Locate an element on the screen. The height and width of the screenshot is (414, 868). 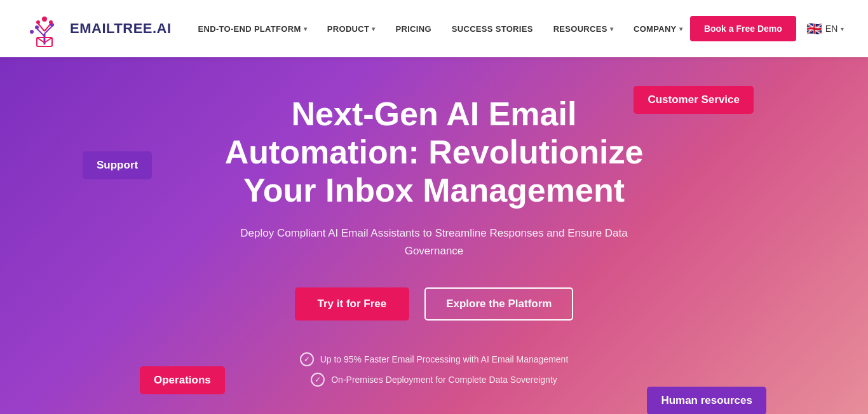
nav-resources-label: RESOURCES is located at coordinates (581, 29).